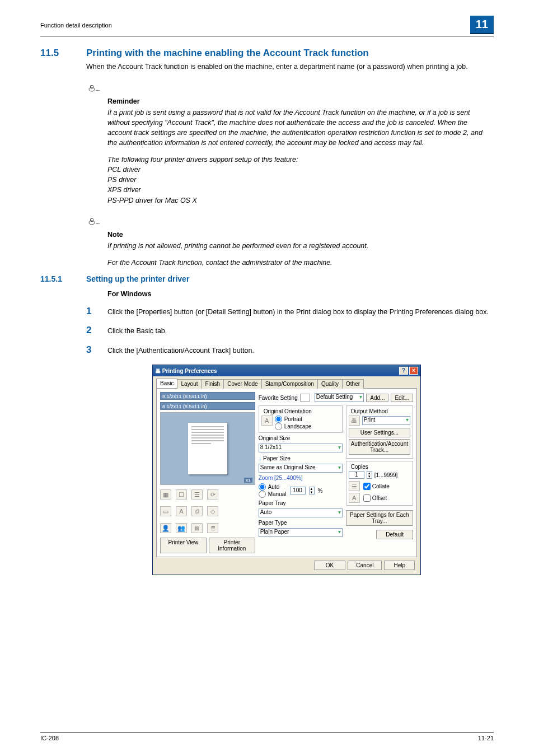  I want to click on tab-stamp: Stamp/Composition, so click(290, 384).